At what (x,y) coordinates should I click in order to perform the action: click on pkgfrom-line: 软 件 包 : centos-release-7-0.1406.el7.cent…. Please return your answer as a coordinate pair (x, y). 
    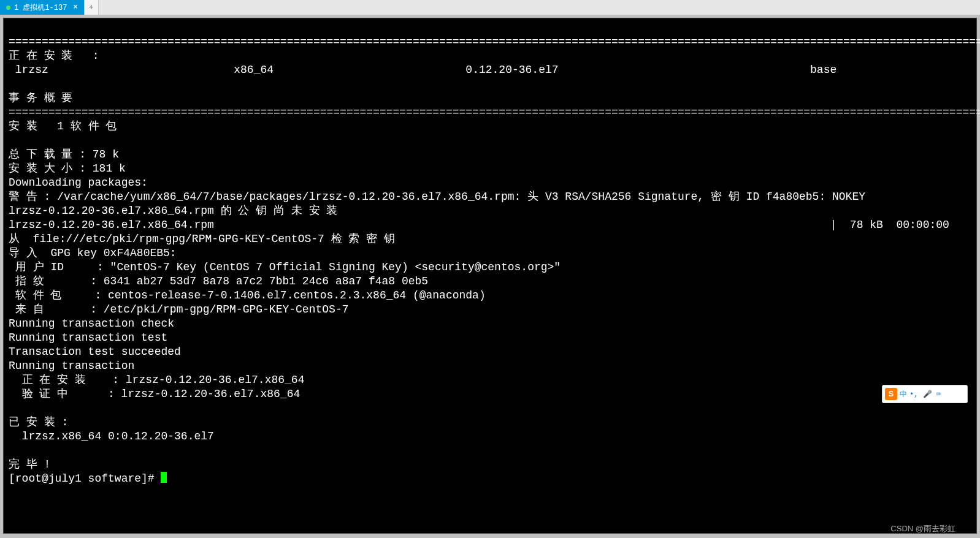
    Looking at the image, I should click on (247, 295).